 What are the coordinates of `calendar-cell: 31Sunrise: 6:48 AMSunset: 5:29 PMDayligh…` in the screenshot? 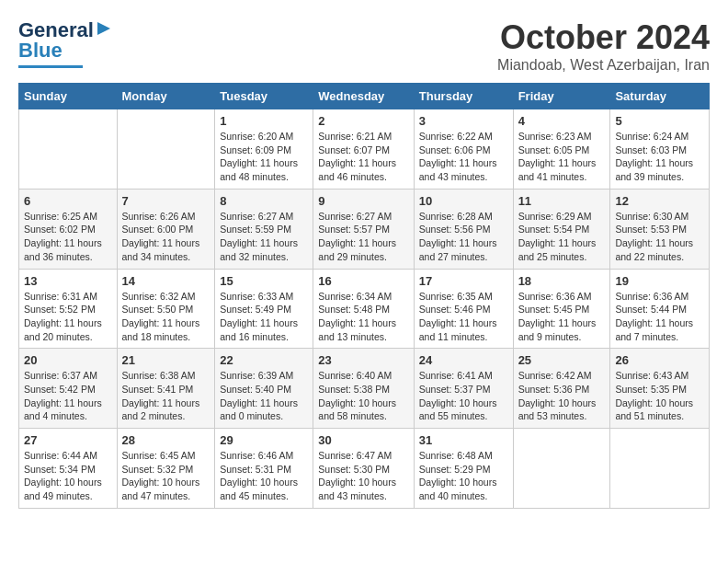 It's located at (463, 469).